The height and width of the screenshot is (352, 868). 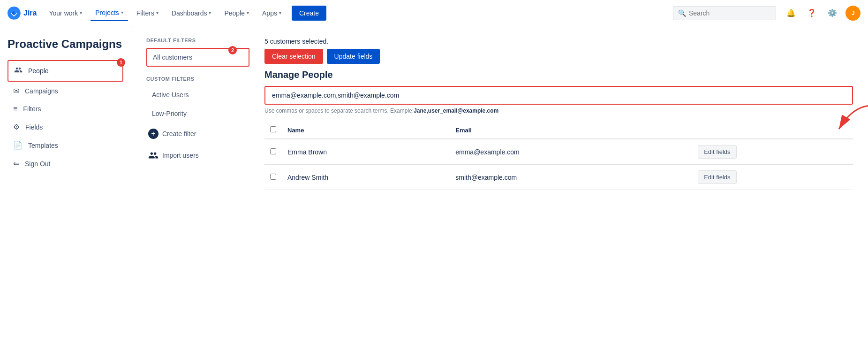 What do you see at coordinates (559, 95) in the screenshot?
I see `search-field-wrapper` at bounding box center [559, 95].